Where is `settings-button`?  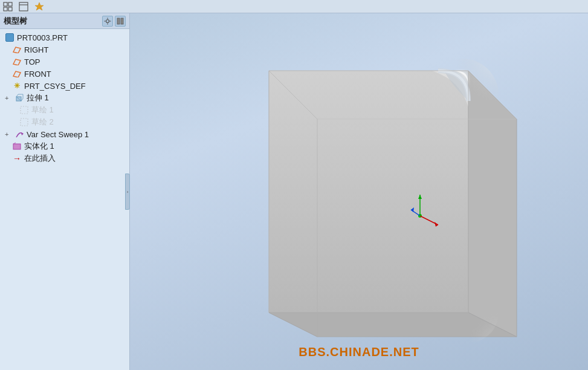 settings-button is located at coordinates (108, 21).